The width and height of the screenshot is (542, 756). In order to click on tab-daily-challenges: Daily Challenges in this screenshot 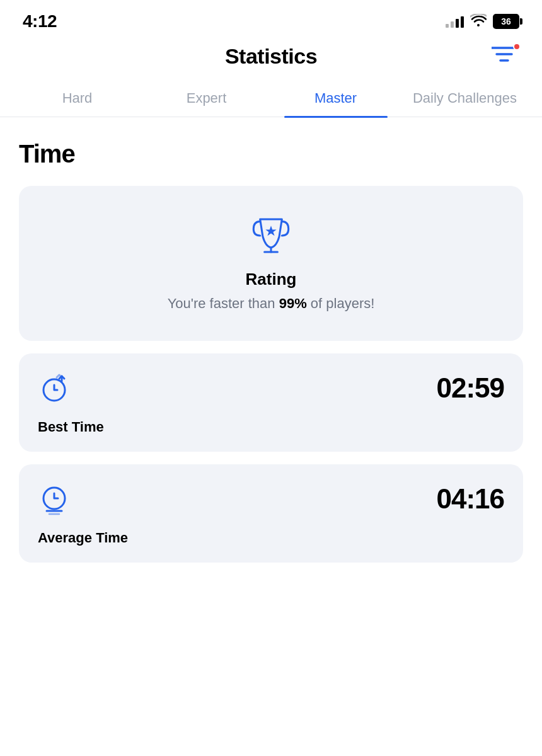, I will do `click(465, 99)`.